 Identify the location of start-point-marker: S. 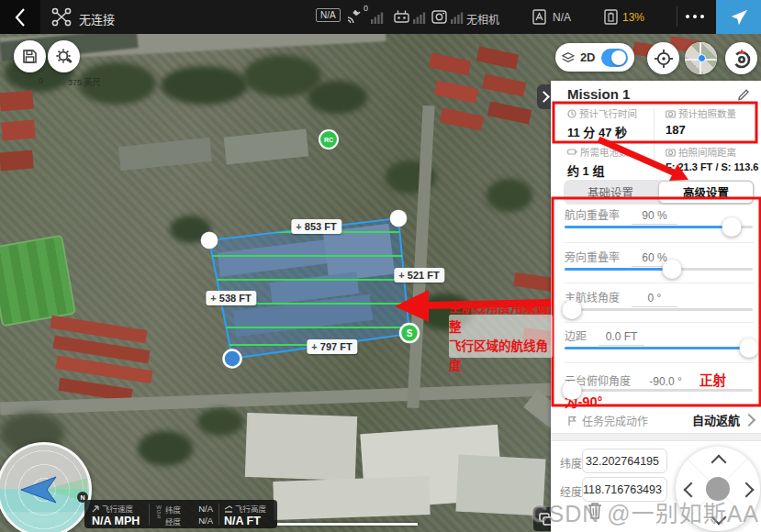
(409, 333).